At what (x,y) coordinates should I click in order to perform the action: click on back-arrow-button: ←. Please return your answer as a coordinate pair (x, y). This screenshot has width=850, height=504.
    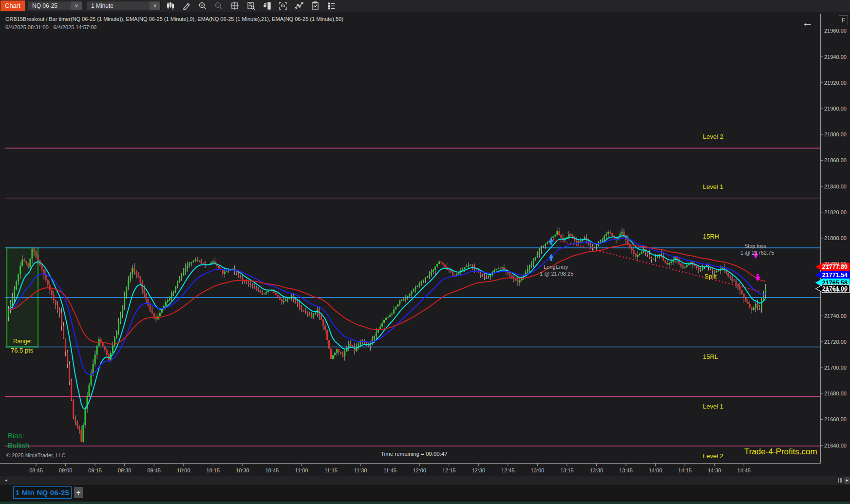
    Looking at the image, I should click on (808, 22).